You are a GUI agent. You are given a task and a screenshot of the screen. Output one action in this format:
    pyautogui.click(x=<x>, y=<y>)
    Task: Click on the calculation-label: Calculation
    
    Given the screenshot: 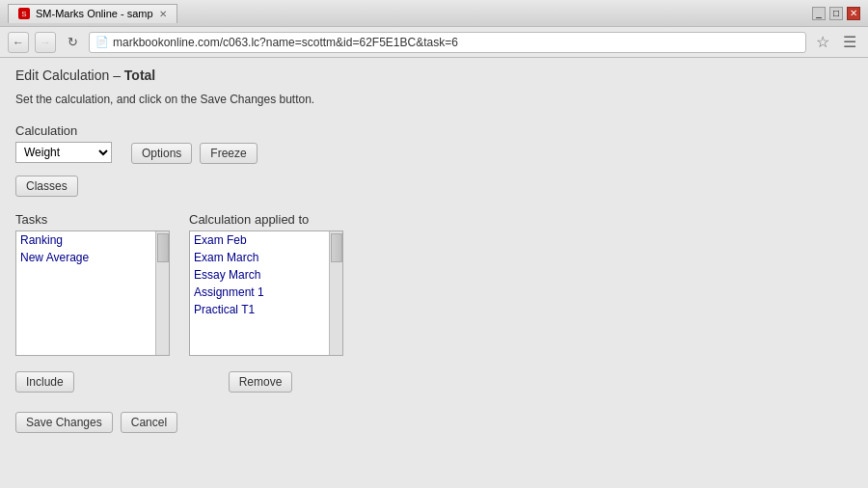 What is the action you would take?
    pyautogui.click(x=64, y=131)
    